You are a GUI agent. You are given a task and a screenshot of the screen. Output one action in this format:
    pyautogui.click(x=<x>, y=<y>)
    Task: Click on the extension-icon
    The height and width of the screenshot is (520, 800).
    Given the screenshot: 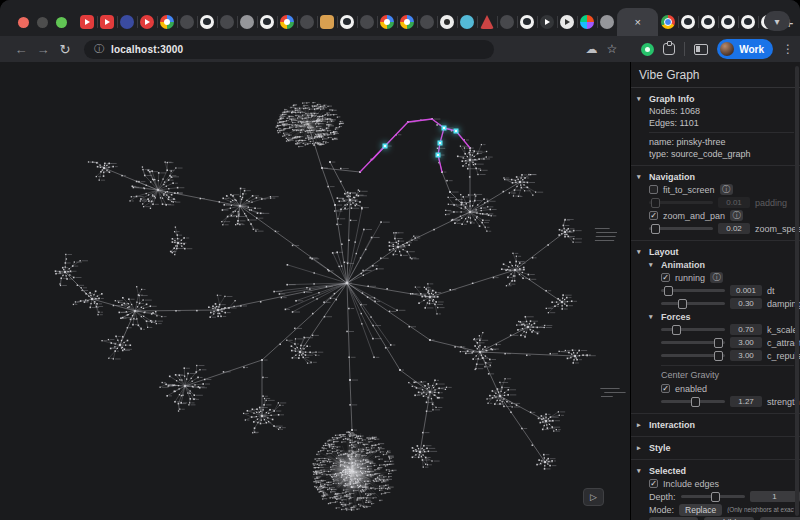 What is the action you would take?
    pyautogui.click(x=648, y=50)
    